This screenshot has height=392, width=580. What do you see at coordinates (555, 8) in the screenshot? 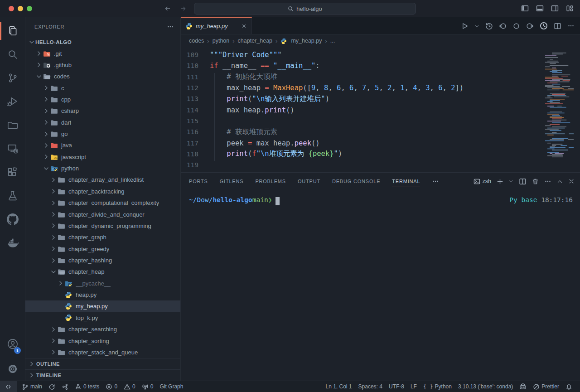
I see `layout-sidebar-right-icon` at bounding box center [555, 8].